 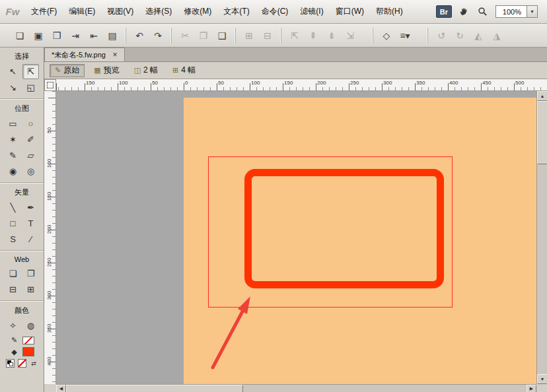 I want to click on eyedropper-tool: ✧, so click(x=13, y=326).